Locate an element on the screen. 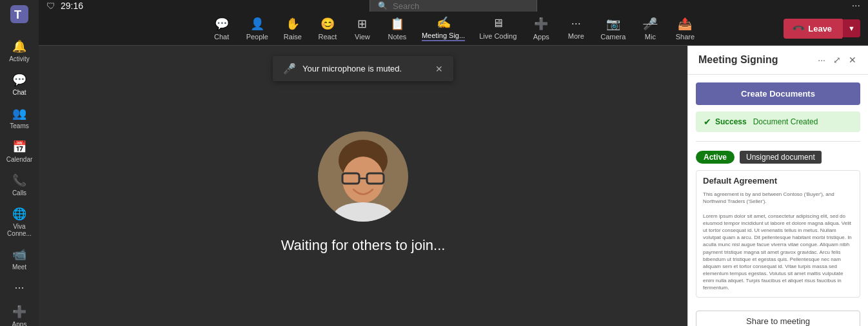 Image resolution: width=868 pixels, height=326 pixels. toolbar-view-label: View is located at coordinates (362, 37).